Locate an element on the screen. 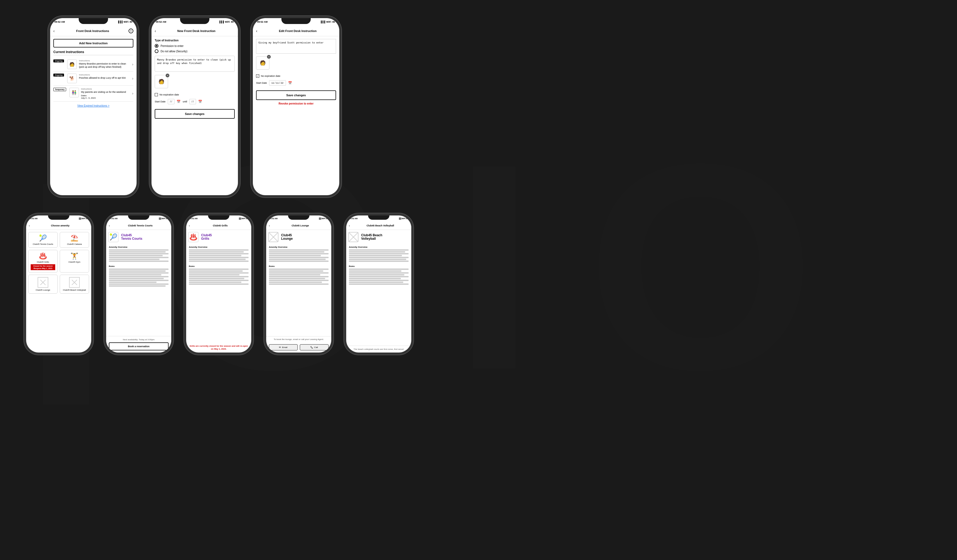  amenity-title: Club45Lounge is located at coordinates (287, 237).